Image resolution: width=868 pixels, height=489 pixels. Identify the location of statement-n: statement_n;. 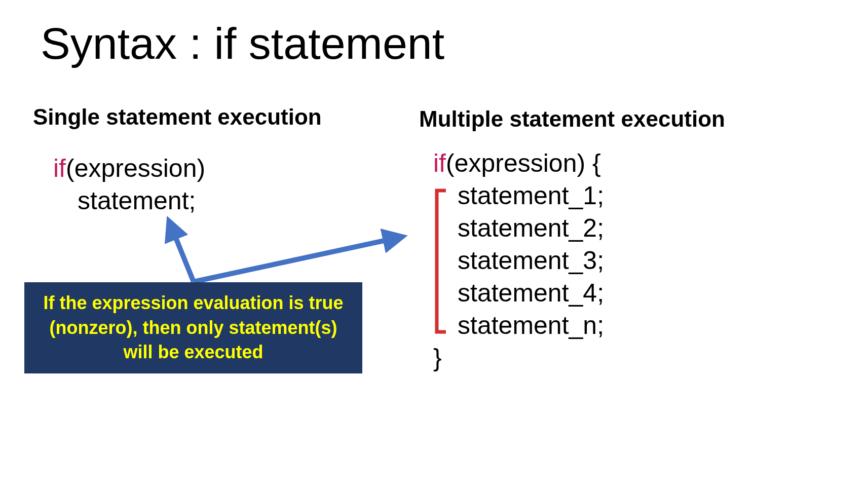
(531, 325).